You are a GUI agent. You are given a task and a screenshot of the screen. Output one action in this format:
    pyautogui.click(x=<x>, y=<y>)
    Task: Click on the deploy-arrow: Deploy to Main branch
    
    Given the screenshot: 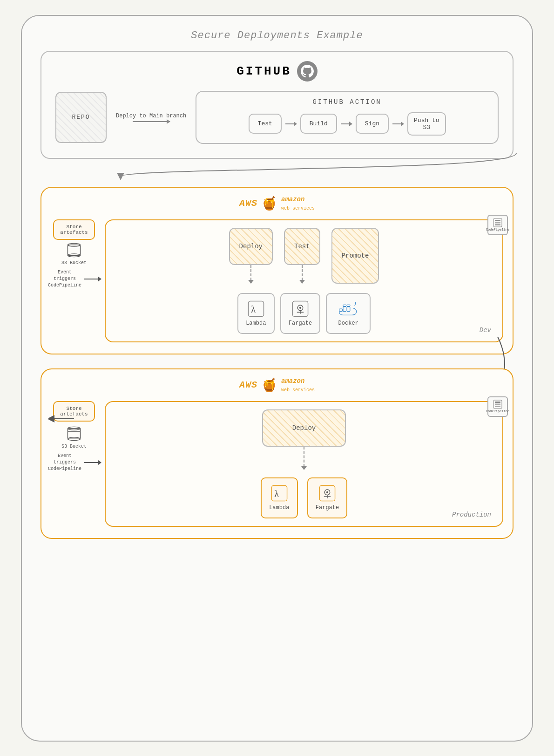 What is the action you would take?
    pyautogui.click(x=151, y=117)
    